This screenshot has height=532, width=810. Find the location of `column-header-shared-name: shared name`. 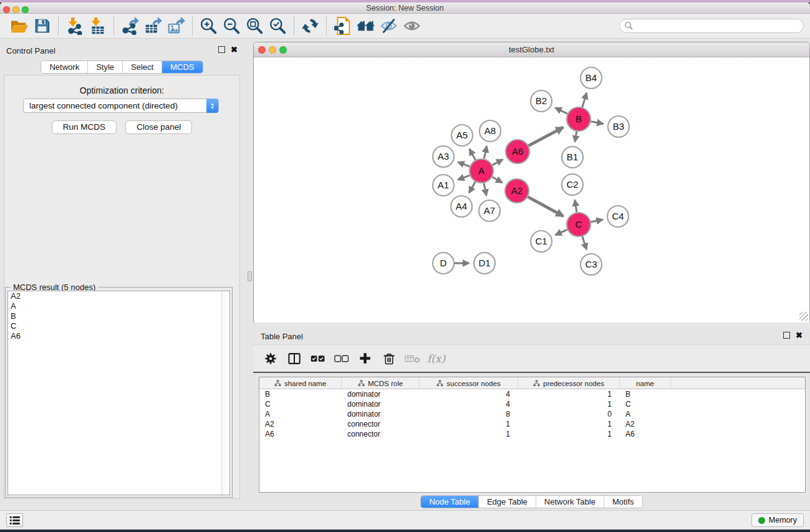

column-header-shared-name: shared name is located at coordinates (301, 383).